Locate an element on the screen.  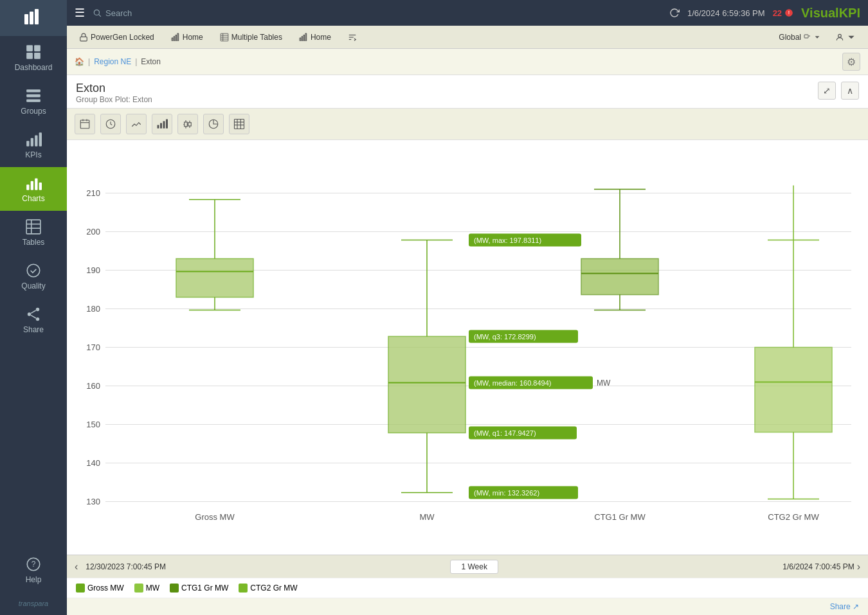
trend-tool is located at coordinates (136, 124).